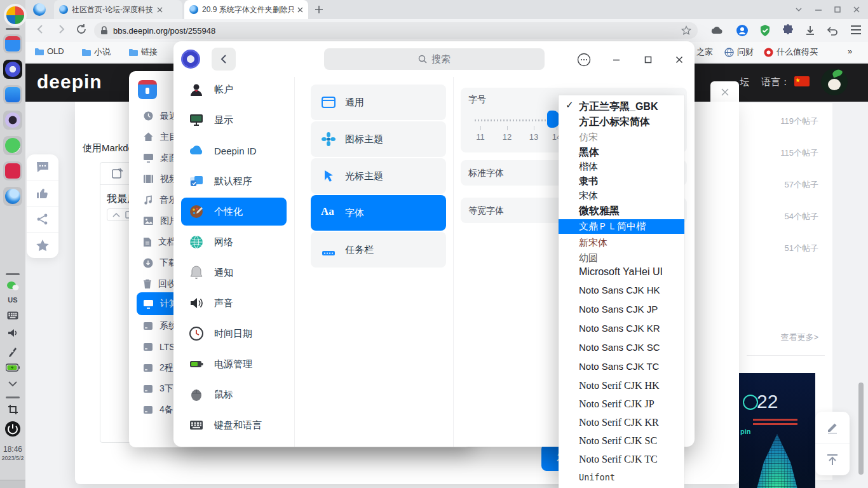  What do you see at coordinates (379, 213) in the screenshot?
I see `perso-item-fonts: Aa 字体` at bounding box center [379, 213].